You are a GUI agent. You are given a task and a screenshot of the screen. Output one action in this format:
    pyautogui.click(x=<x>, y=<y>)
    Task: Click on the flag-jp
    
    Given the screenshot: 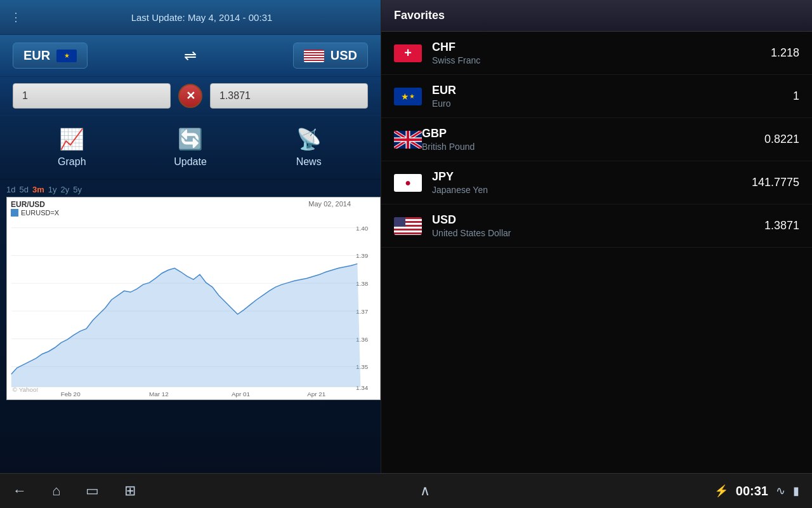 What is the action you would take?
    pyautogui.click(x=408, y=183)
    